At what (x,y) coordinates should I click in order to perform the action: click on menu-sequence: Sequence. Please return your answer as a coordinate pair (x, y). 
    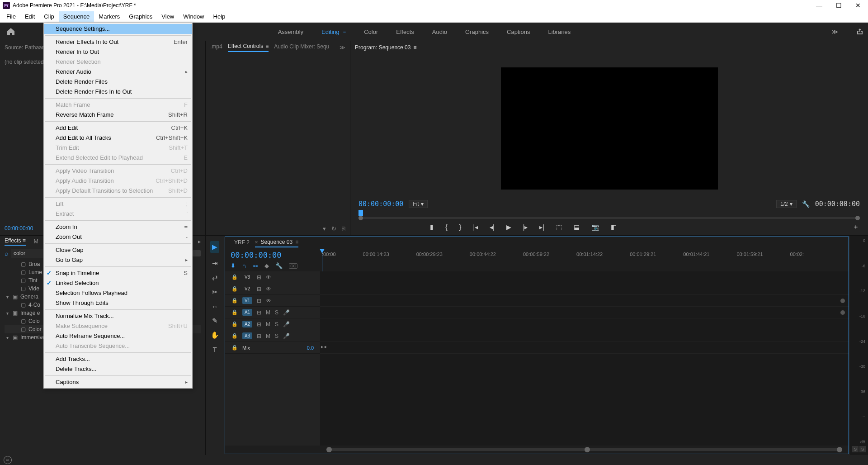
    Looking at the image, I should click on (77, 16).